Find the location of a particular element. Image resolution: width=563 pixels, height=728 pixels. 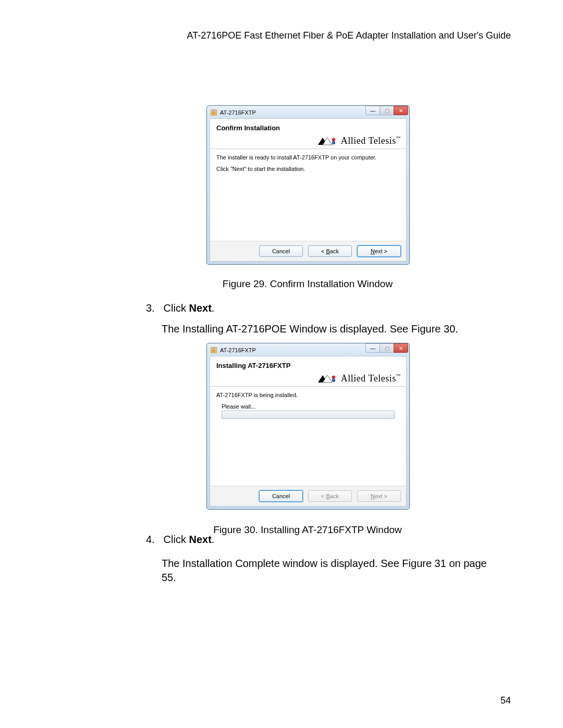

step-4-number: 4. is located at coordinates (153, 540).